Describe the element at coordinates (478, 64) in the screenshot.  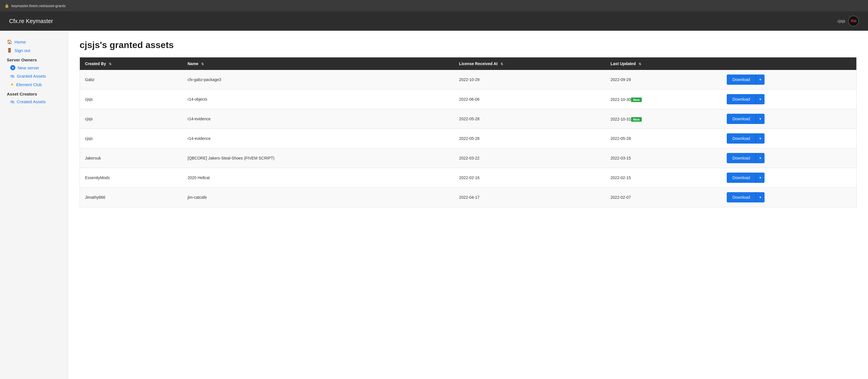
I see `col-license-label: License Received At` at that location.